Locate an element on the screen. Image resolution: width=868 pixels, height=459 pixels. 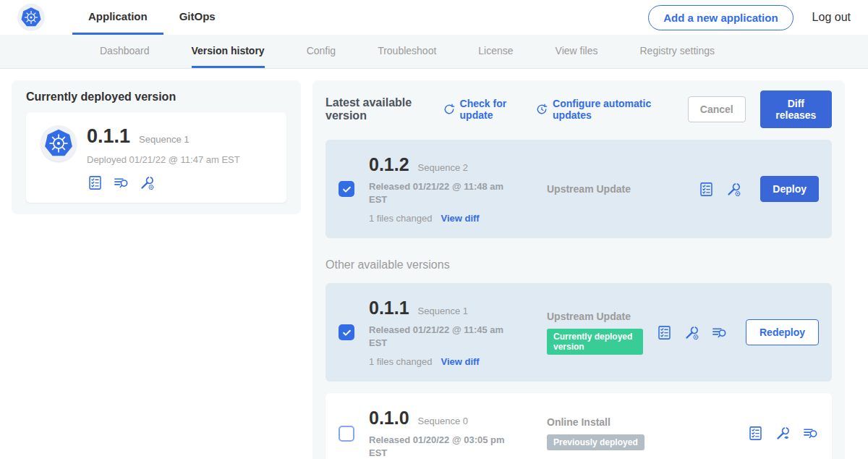
version-number: 0.1.2 is located at coordinates (389, 165).